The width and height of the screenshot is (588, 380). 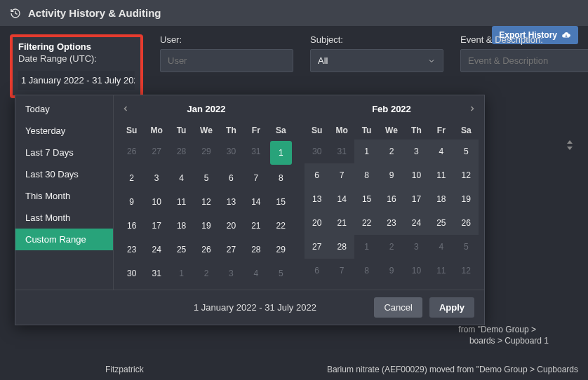 I want to click on filtering-heading: Filtering Options, so click(x=76, y=46).